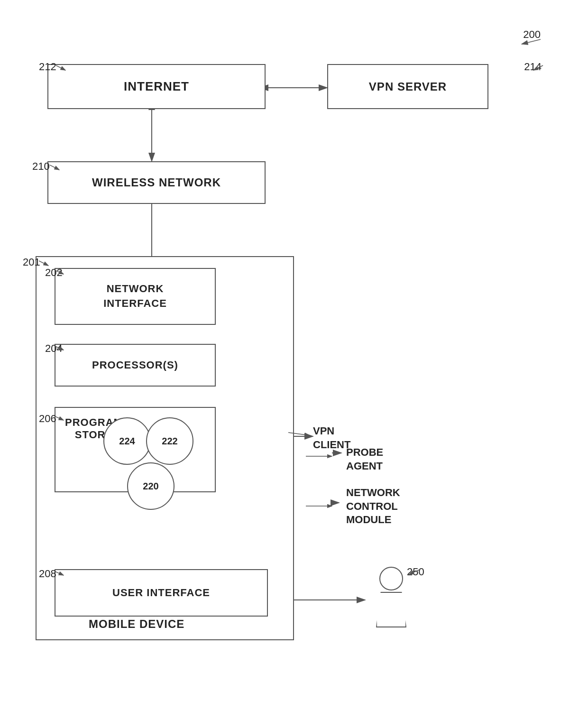 The width and height of the screenshot is (588, 728). Describe the element at coordinates (31, 262) in the screenshot. I see `ref-201: 201` at that location.